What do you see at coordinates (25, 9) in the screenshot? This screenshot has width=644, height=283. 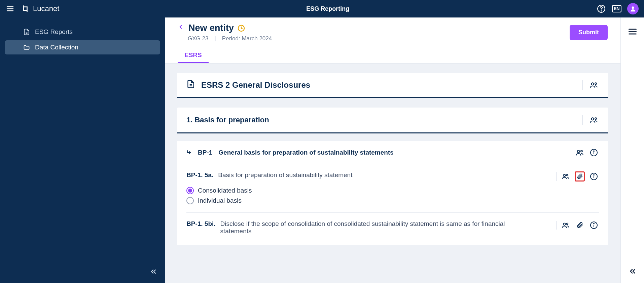 I see `brand-mark-icon` at bounding box center [25, 9].